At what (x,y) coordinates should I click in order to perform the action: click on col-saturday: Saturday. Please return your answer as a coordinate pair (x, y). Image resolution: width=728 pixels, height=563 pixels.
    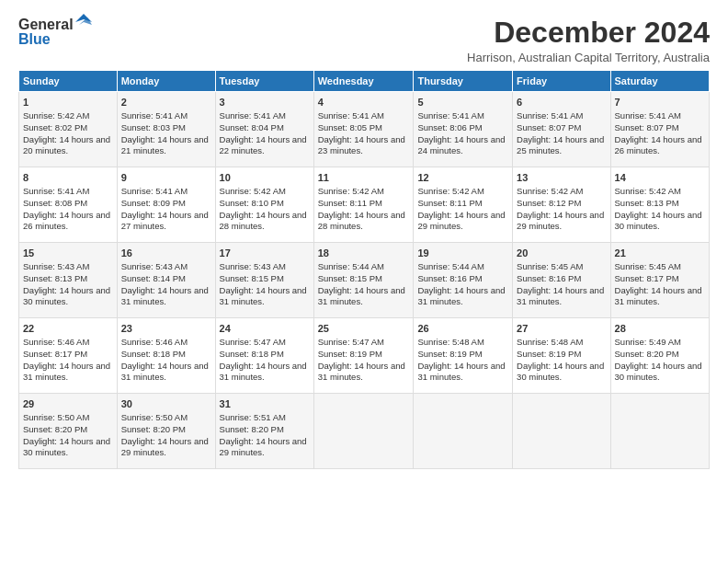
    Looking at the image, I should click on (660, 81).